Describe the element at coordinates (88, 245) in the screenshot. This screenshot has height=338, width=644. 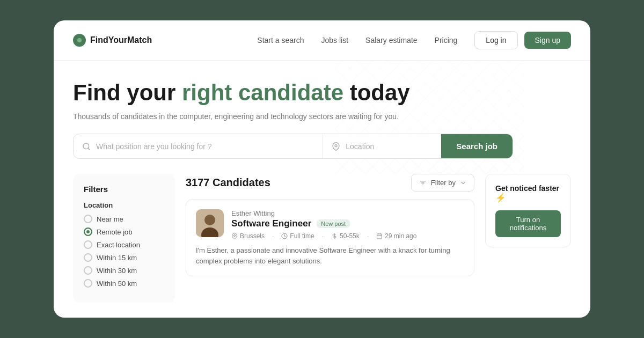
I see `radio-exact-location` at that location.